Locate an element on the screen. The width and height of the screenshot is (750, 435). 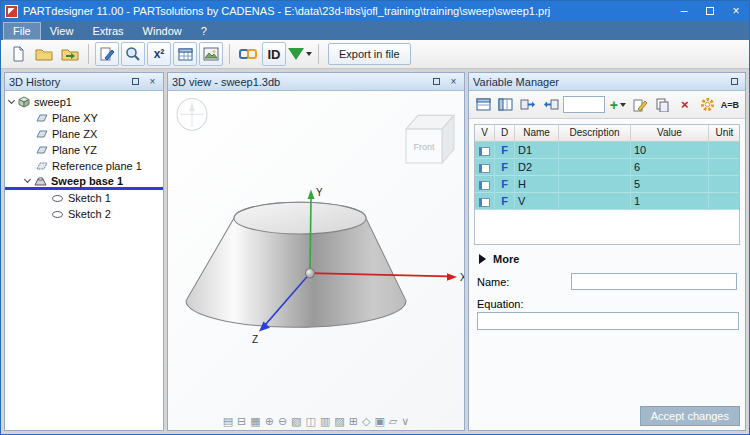
export-in-file-button: Export in file is located at coordinates (370, 54).